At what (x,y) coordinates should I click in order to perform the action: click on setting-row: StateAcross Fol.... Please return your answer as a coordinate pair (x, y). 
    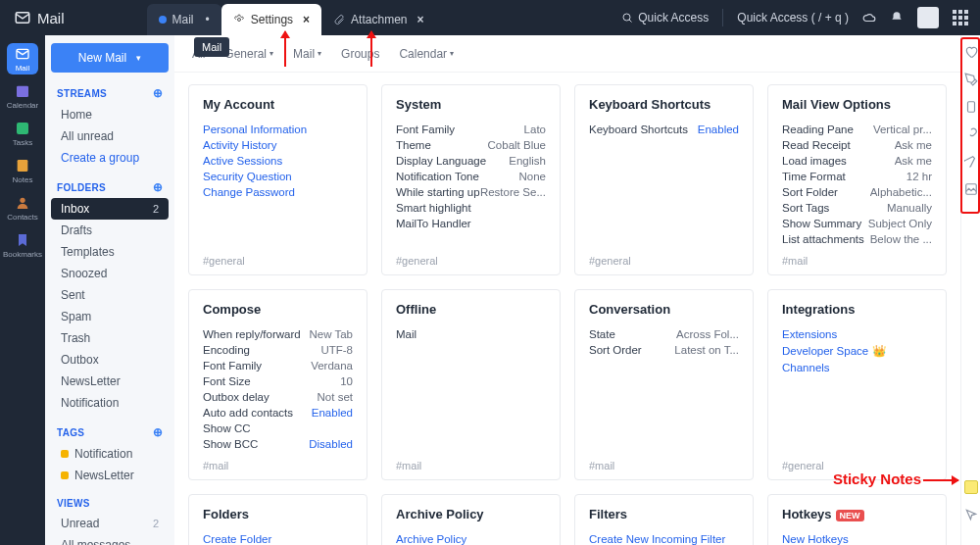
    Looking at the image, I should click on (664, 334).